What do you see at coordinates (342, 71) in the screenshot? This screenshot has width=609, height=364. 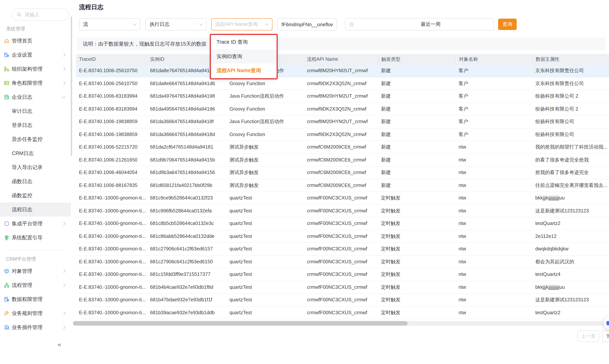 I see `table-row: E-E.83740.1006-25610750681da8e764765148d…` at bounding box center [342, 71].